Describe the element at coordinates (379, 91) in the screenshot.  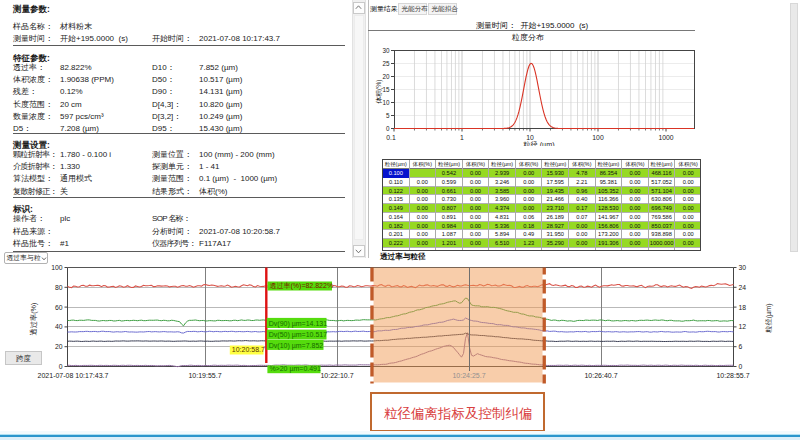
I see `svg-text: 体积(%)` at that location.